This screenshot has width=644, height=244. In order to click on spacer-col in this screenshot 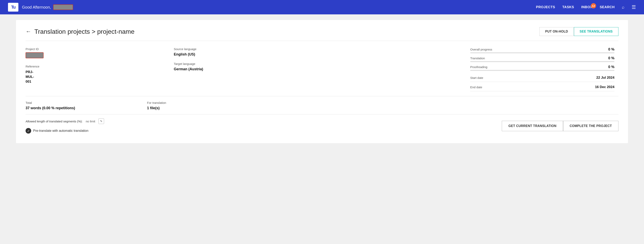, I will do `click(396, 69)`.